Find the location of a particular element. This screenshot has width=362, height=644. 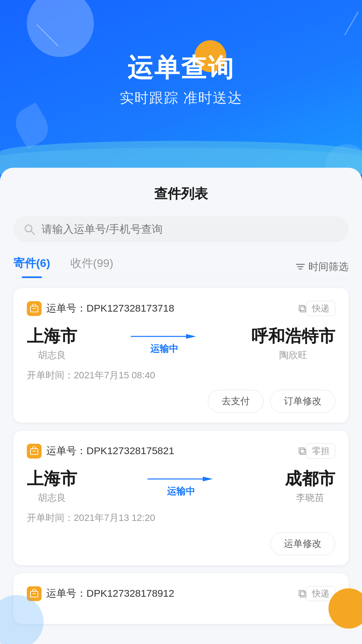

from-city-1: 上海市 is located at coordinates (52, 479).